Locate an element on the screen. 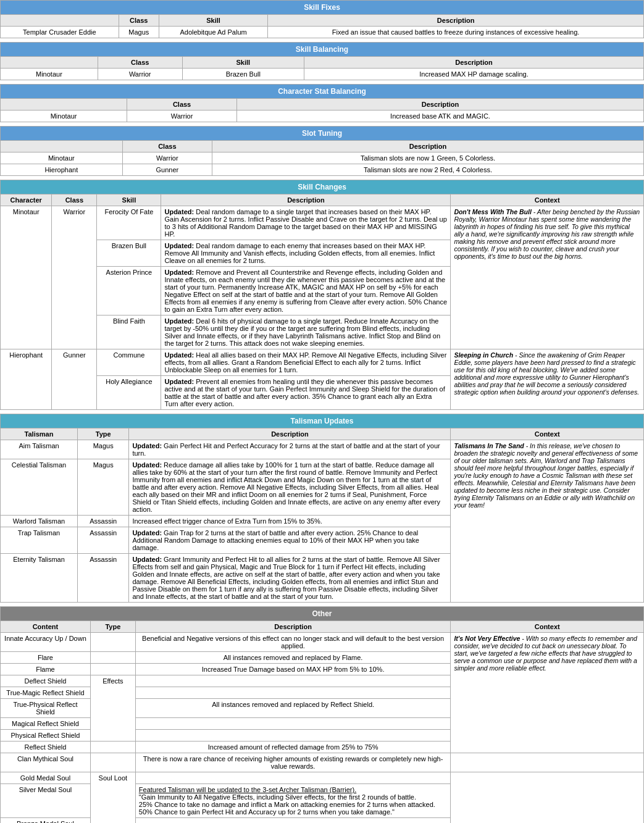 Image resolution: width=644 pixels, height=823 pixels. other-deflect: Deflect Shield is located at coordinates (46, 682).